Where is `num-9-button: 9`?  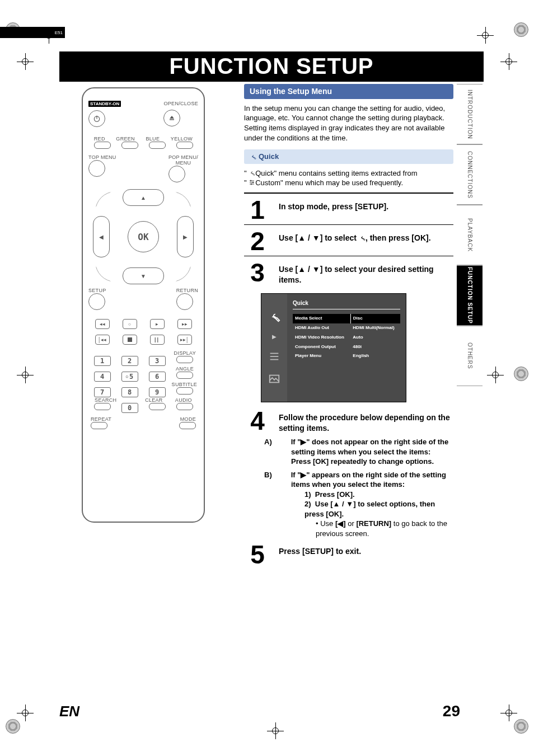
num-9-button: 9 is located at coordinates (157, 392).